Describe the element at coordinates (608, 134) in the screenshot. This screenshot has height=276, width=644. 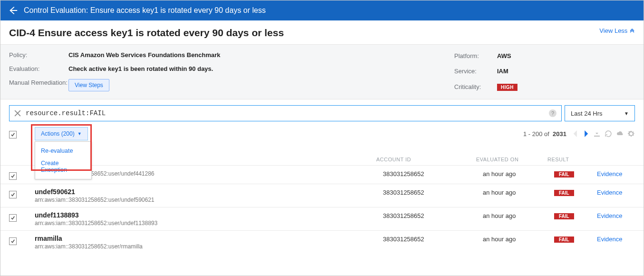
I see `refresh-icon` at that location.